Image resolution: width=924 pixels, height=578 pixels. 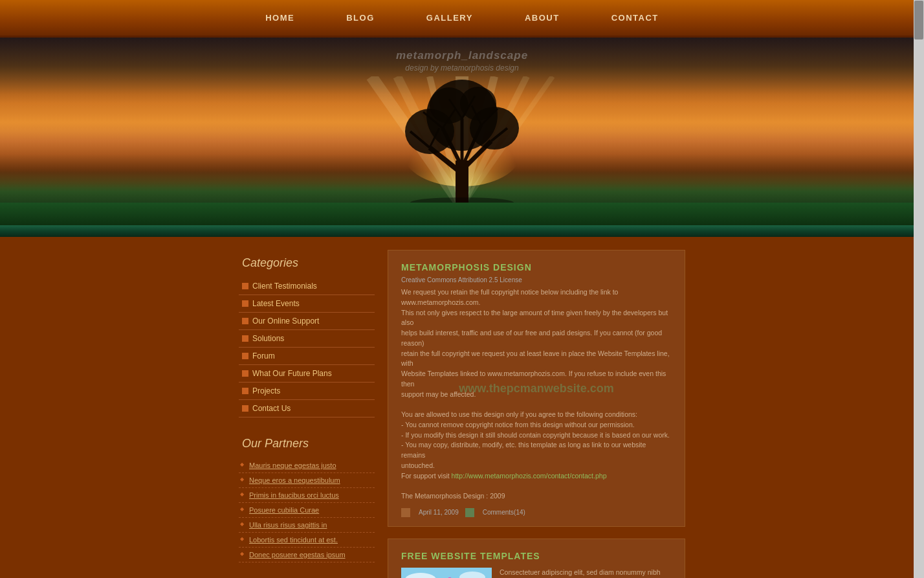 What do you see at coordinates (298, 555) in the screenshot?
I see `partner-link: Donec posuere egestas ipsum` at bounding box center [298, 555].